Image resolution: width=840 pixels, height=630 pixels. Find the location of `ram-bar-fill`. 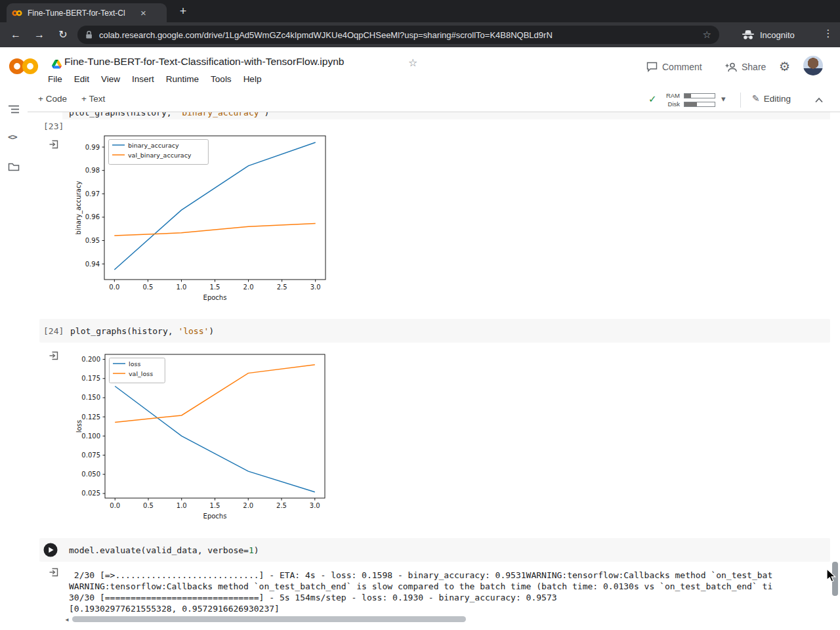

ram-bar-fill is located at coordinates (688, 96).